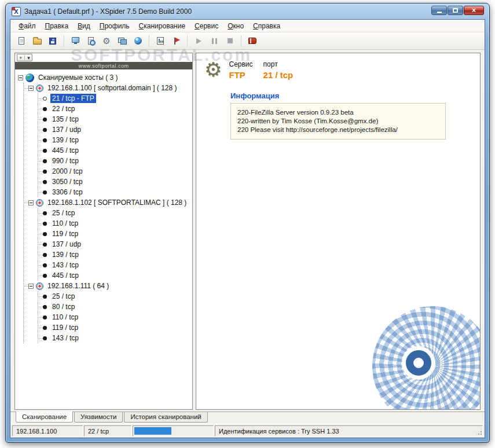  I want to click on port-row: 2000 / tcp, so click(115, 171).